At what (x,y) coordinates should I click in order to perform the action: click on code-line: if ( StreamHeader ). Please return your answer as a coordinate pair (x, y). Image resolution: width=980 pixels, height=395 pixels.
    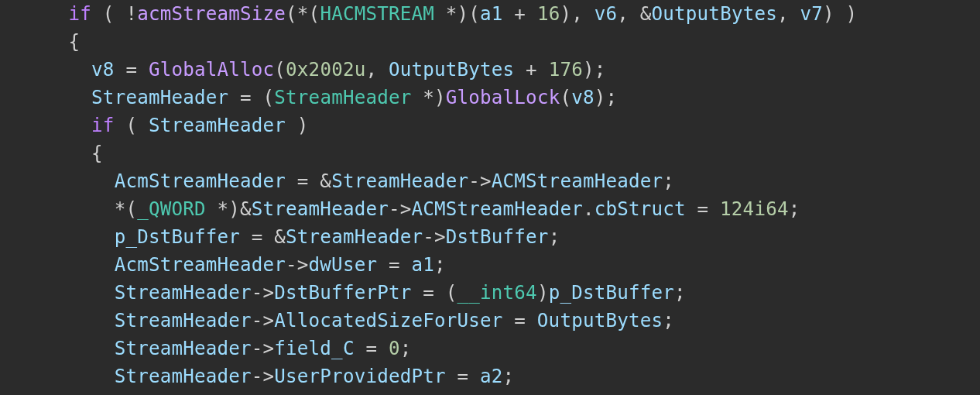
    Looking at the image, I should click on (155, 125).